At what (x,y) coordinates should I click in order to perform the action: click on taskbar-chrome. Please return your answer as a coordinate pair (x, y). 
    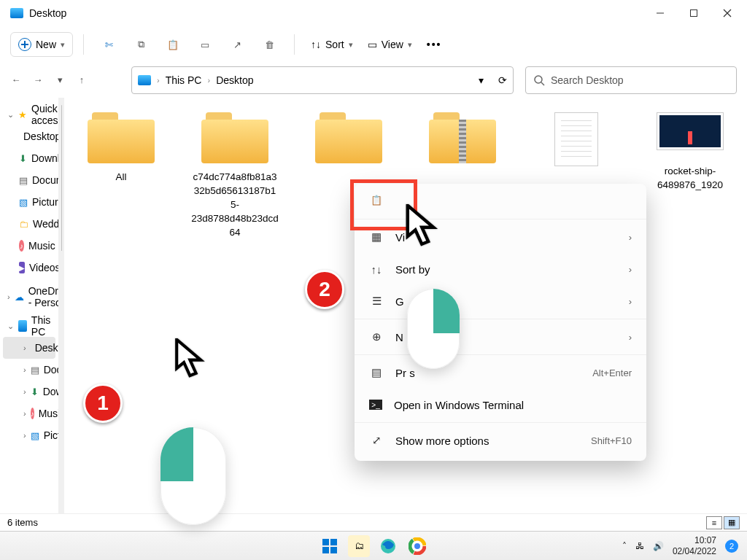
    Looking at the image, I should click on (417, 546).